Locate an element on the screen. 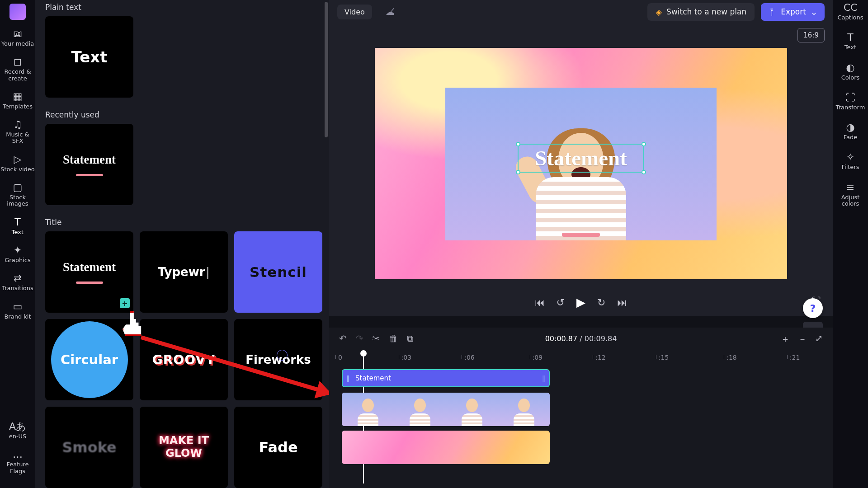  zoom-in-button: ＋ is located at coordinates (785, 339).